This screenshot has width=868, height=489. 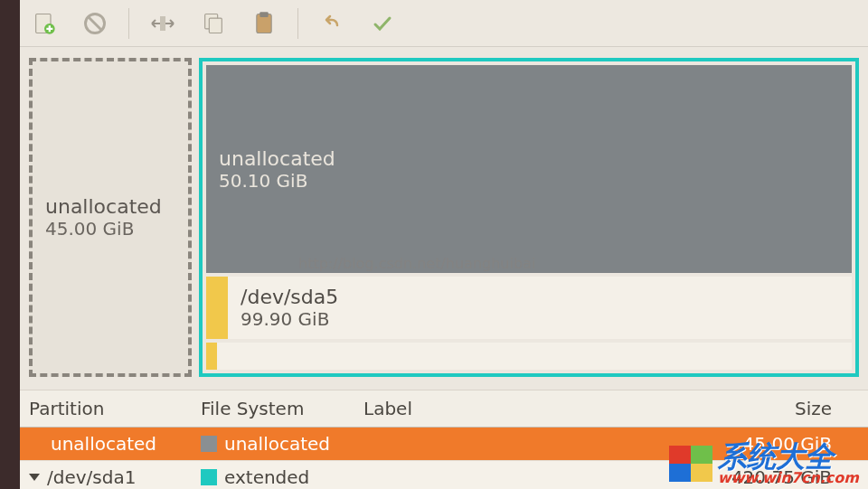 What do you see at coordinates (44, 24) in the screenshot?
I see `new-partition-button` at bounding box center [44, 24].